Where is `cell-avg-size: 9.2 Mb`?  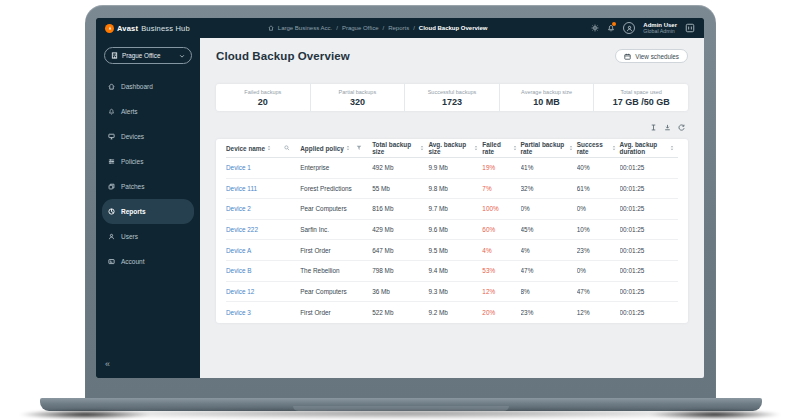 cell-avg-size: 9.2 Mb is located at coordinates (455, 312).